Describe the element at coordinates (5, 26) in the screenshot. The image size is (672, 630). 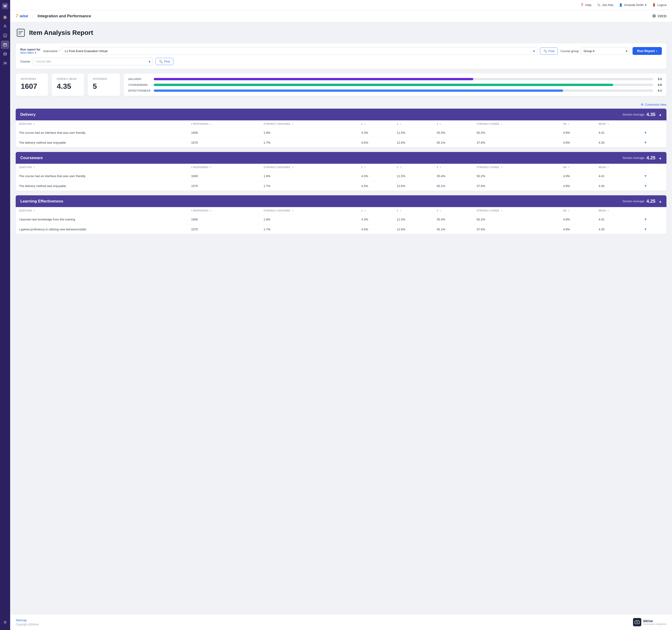
I see `sidebar-item-people` at that location.